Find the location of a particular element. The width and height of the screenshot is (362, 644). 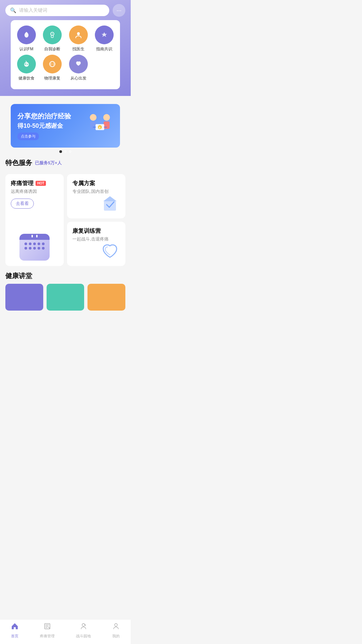

nav-item-renshi-fm: 认识FM is located at coordinates (26, 39).